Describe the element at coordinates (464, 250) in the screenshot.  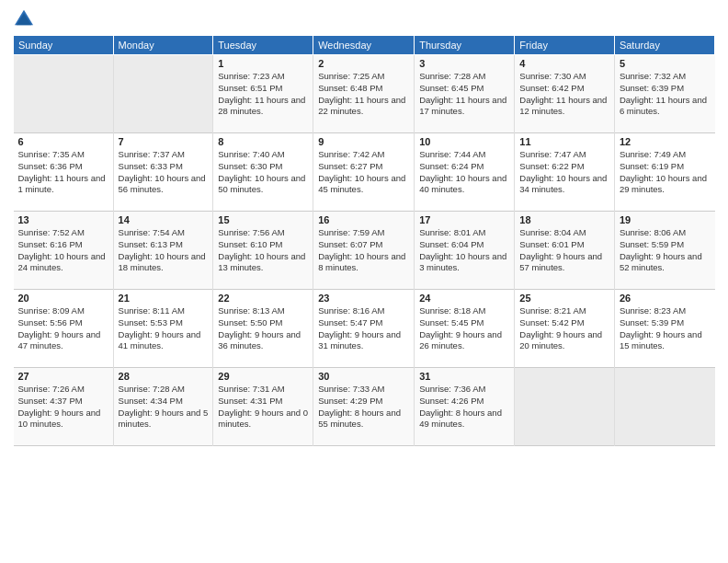
I see `day-info: Sunrise: 8:01 AM Sunset: 6:04 PM Dayligh…` at that location.